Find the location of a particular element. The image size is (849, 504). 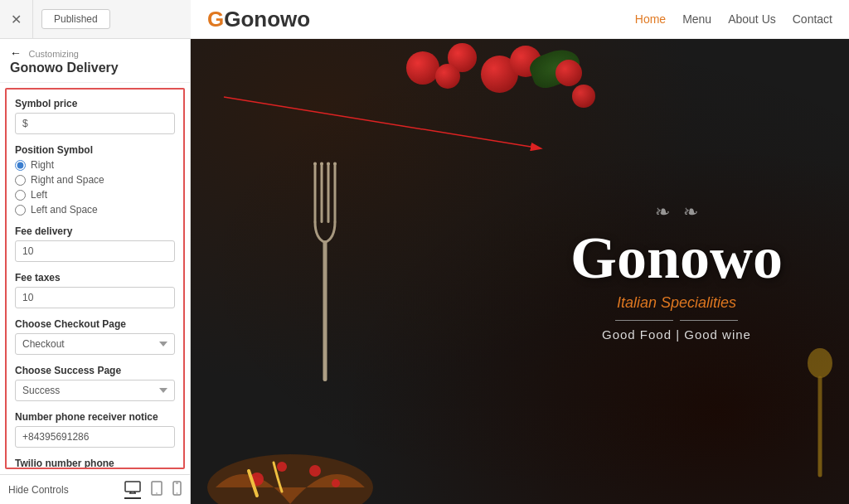

success-page-group: Choose Success Page Success Home Thank Y… is located at coordinates (95, 383).